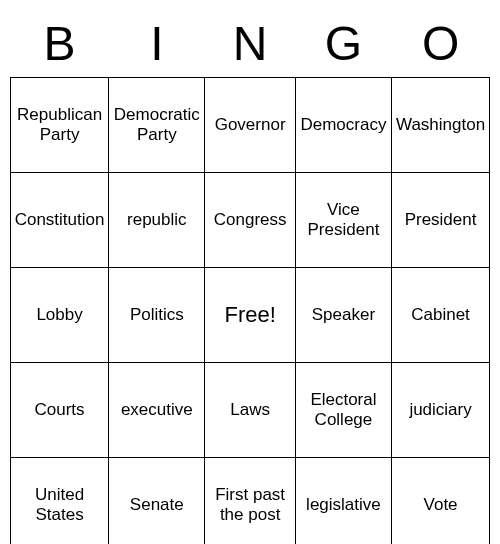 This screenshot has height=544, width=500. I want to click on bingo-header-row: B I N G O, so click(250, 44).